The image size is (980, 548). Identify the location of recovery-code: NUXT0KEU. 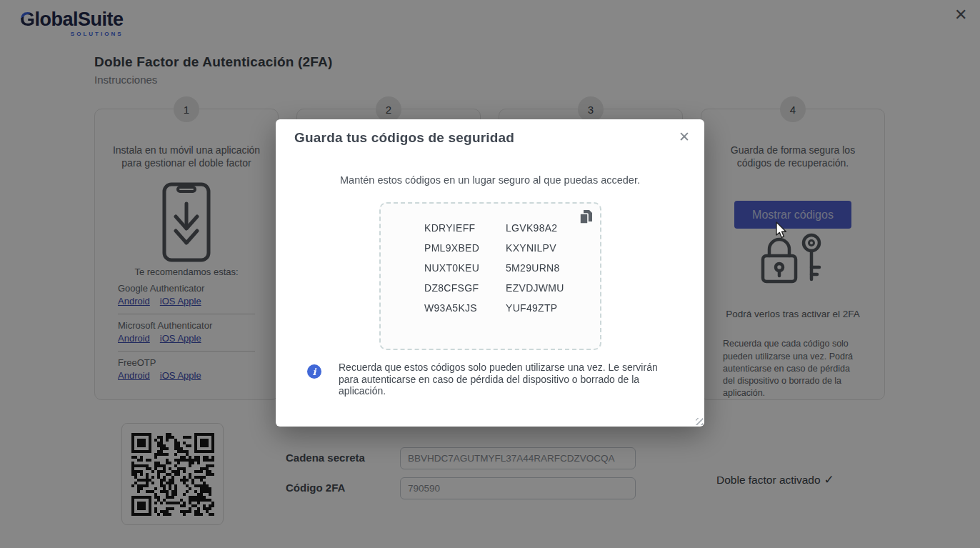
(465, 268).